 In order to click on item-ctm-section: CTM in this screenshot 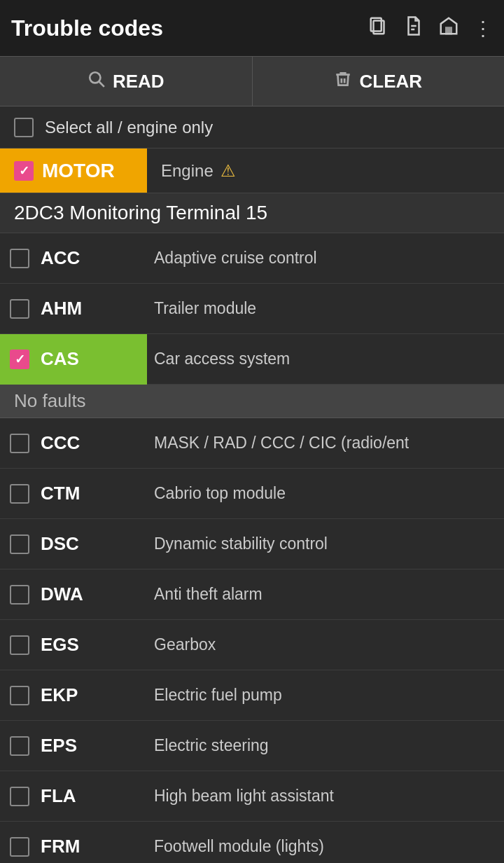, I will do `click(74, 493)`.